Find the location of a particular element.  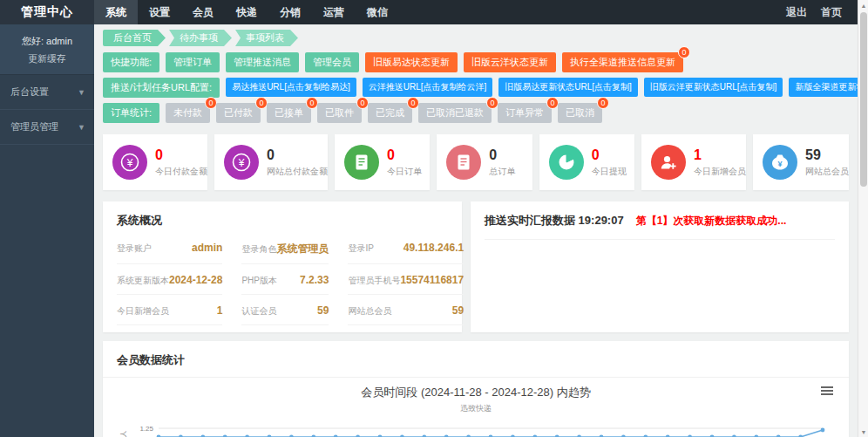

app-logo: 管理中心 is located at coordinates (47, 12).